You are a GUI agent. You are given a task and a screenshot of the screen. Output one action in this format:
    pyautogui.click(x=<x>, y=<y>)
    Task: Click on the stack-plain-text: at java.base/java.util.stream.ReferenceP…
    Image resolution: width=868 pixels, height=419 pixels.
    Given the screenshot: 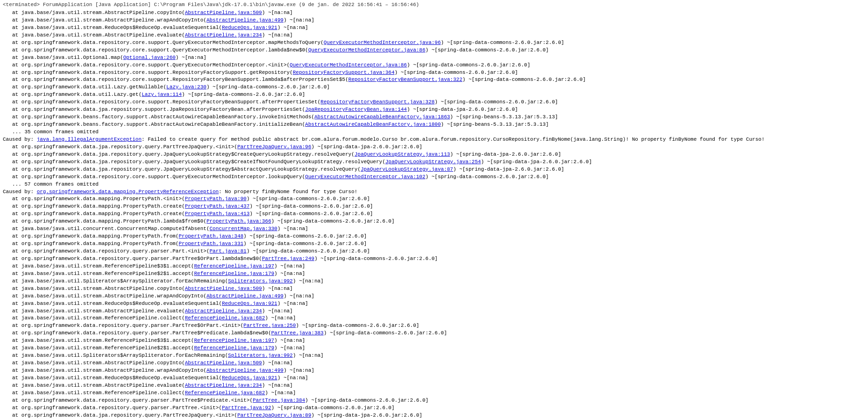 What is the action you would take?
    pyautogui.click(x=103, y=266)
    